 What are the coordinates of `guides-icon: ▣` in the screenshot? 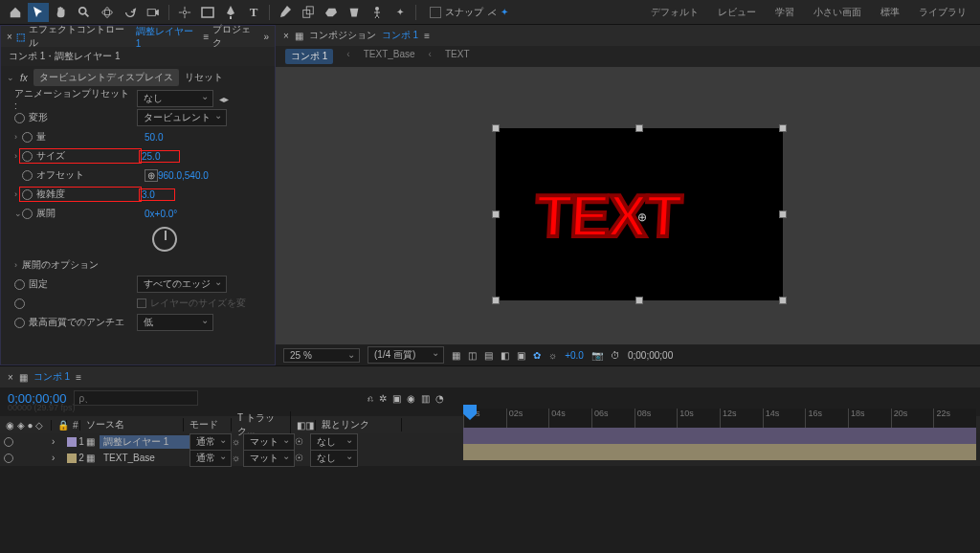 It's located at (521, 356).